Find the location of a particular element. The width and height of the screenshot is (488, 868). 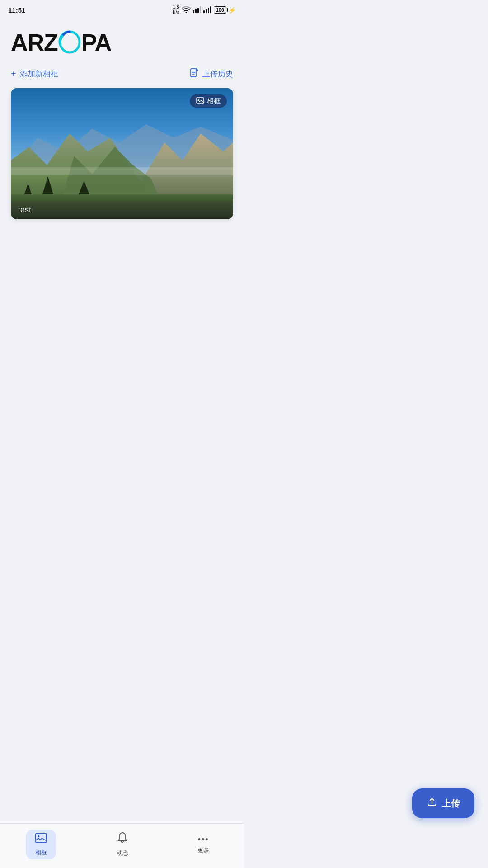

upload-history-label: 上传历史 is located at coordinates (218, 74).